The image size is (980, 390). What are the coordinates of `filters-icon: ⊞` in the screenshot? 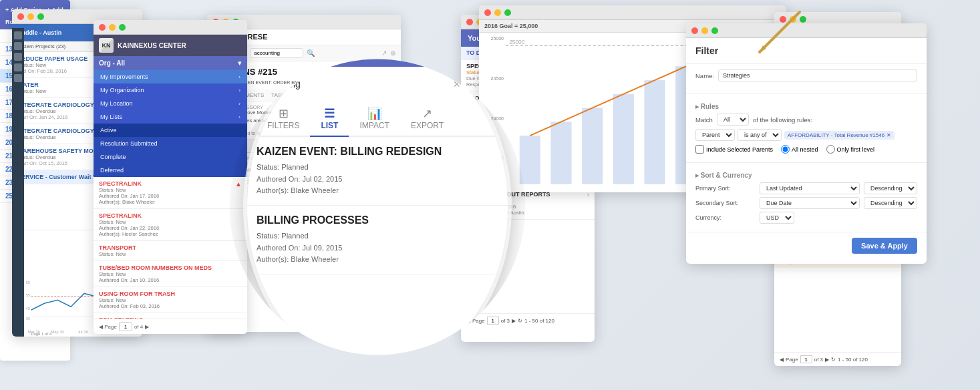 It's located at (283, 114).